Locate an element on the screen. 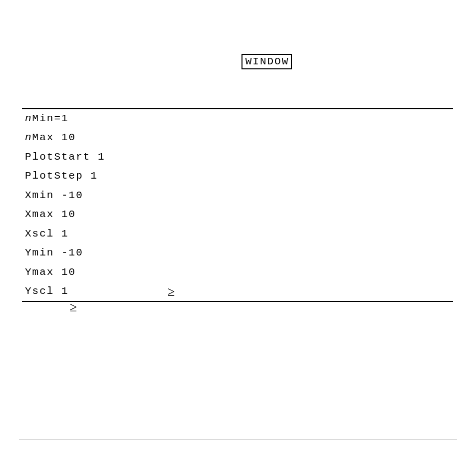 The width and height of the screenshot is (476, 476). row-text: Ymax 10 is located at coordinates (50, 272).